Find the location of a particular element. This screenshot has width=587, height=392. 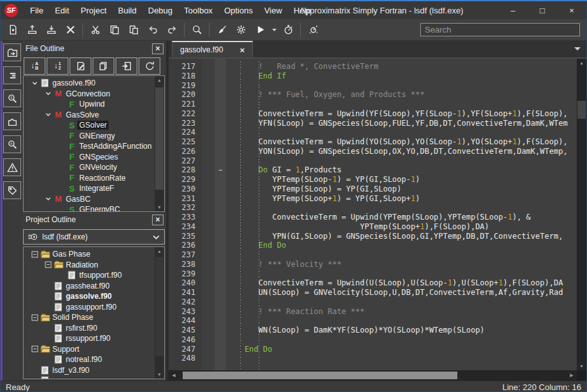

project-outline-item: rssupport.f90 is located at coordinates (94, 338).